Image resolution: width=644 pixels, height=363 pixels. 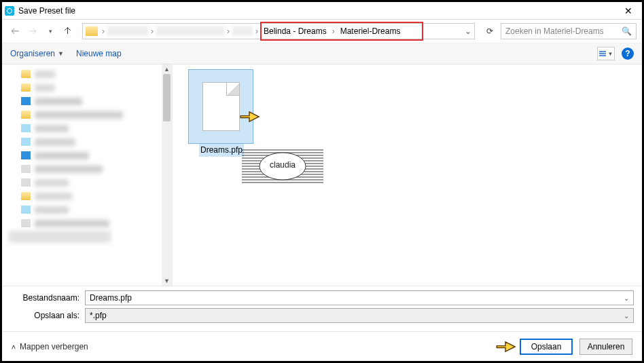 I want to click on breadcrumb-item: Belinda - Dreams, so click(x=295, y=31).